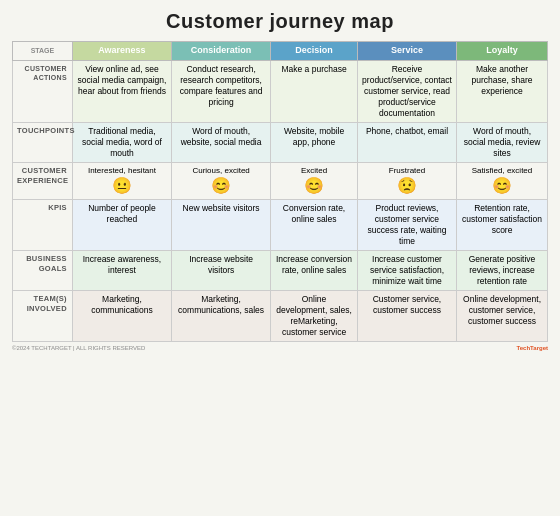  What do you see at coordinates (502, 182) in the screenshot?
I see `experience-loyalty: Satisfied, excited 😊` at bounding box center [502, 182].